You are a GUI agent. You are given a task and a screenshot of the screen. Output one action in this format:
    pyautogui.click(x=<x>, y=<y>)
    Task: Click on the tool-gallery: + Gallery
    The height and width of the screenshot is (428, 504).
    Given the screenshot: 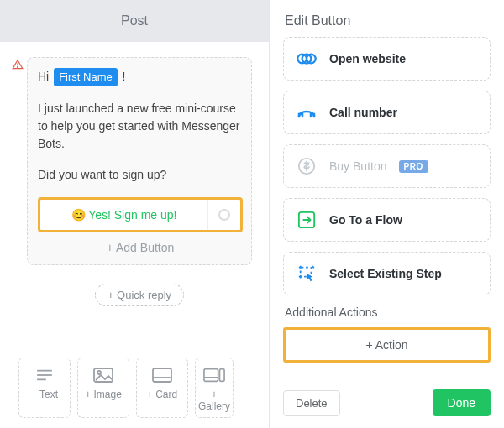 What is the action you would take?
    pyautogui.click(x=214, y=388)
    